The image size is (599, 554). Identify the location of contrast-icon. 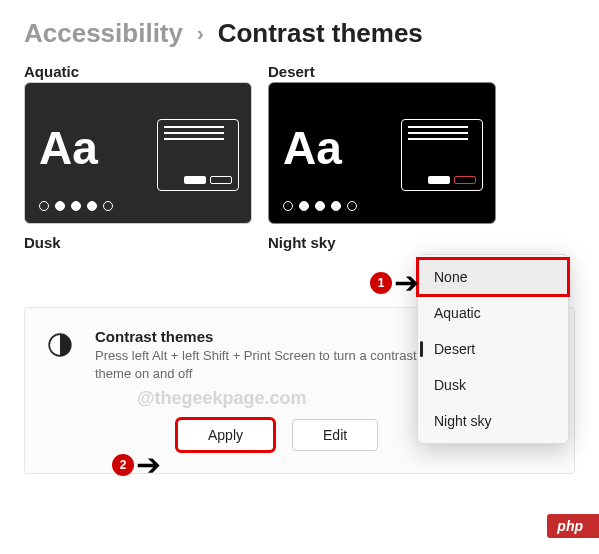
(60, 345).